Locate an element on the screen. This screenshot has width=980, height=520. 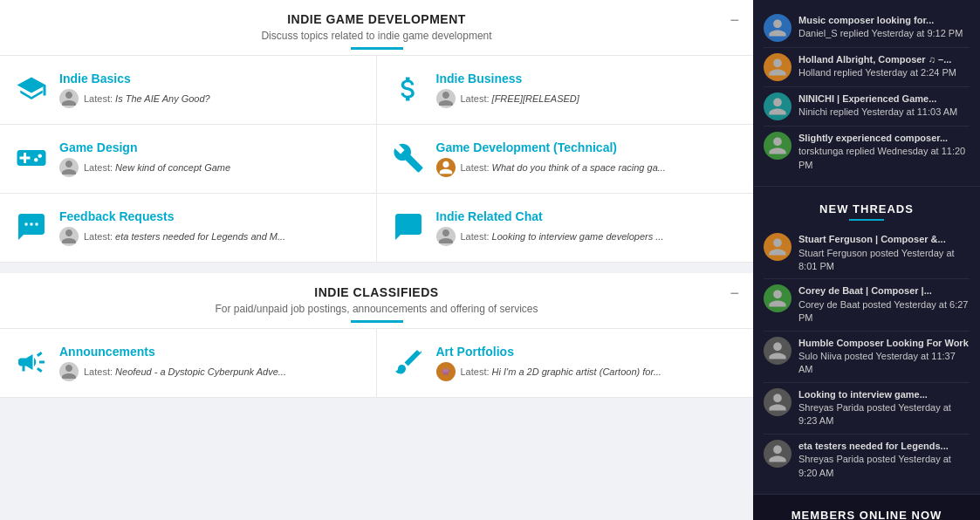
section-title-indie-game-dev: INDIE GAME DEVELOPMENT is located at coordinates (377, 19).